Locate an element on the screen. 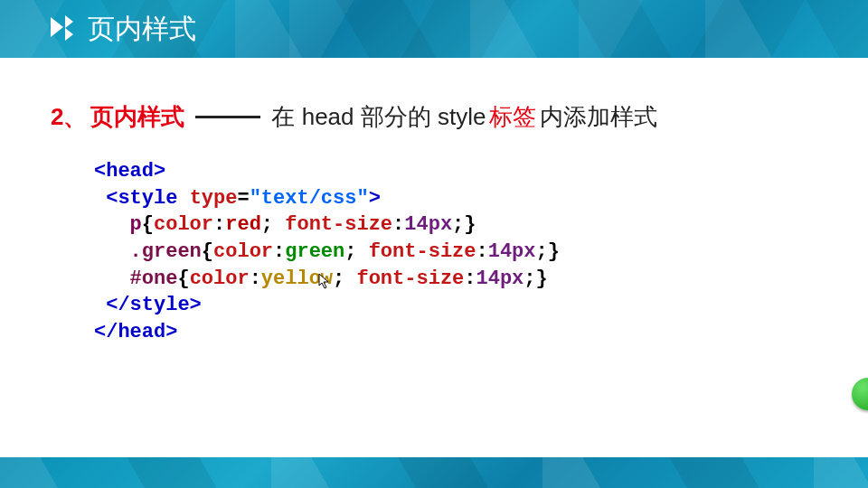 The image size is (868, 488). code-tag-head-close: </head> is located at coordinates (136, 333).